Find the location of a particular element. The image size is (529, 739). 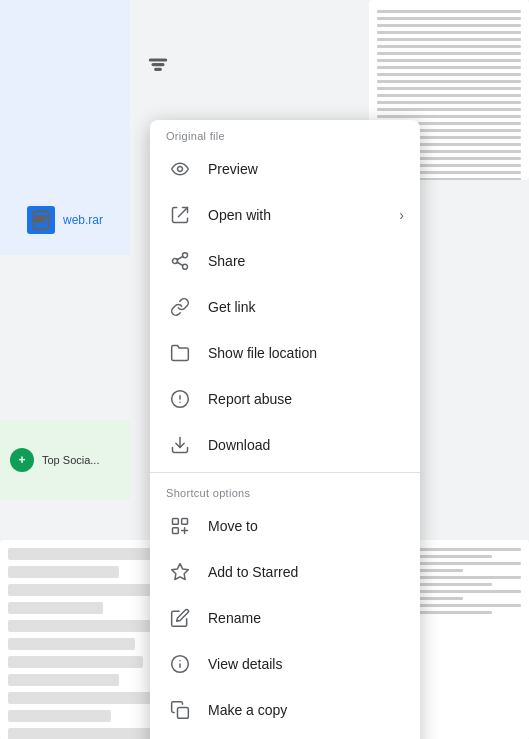

menu-item-preview: Preview is located at coordinates (285, 169).